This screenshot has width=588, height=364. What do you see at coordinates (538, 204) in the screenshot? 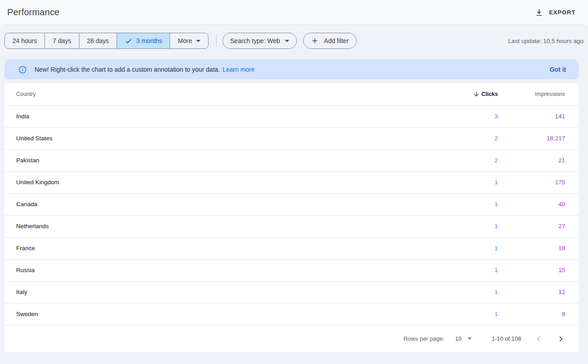
I see `impressions-cell: 40` at bounding box center [538, 204].